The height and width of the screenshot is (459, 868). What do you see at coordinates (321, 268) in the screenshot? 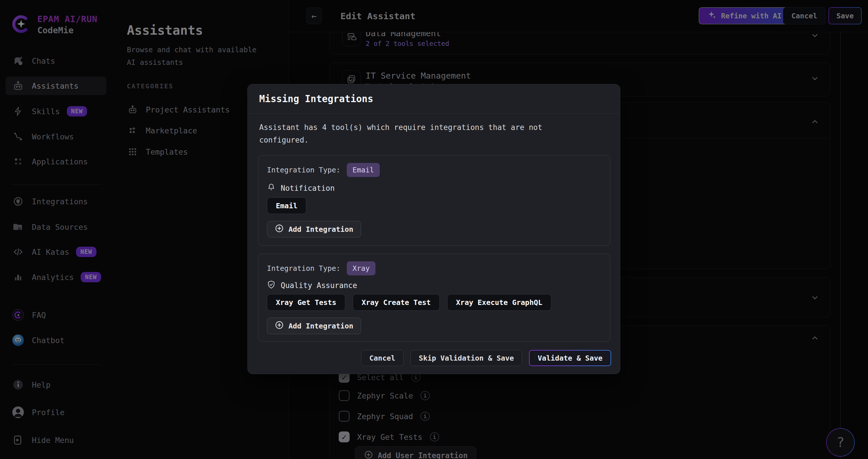
I see `integration-type-row: Integration Type: Xray` at bounding box center [321, 268].